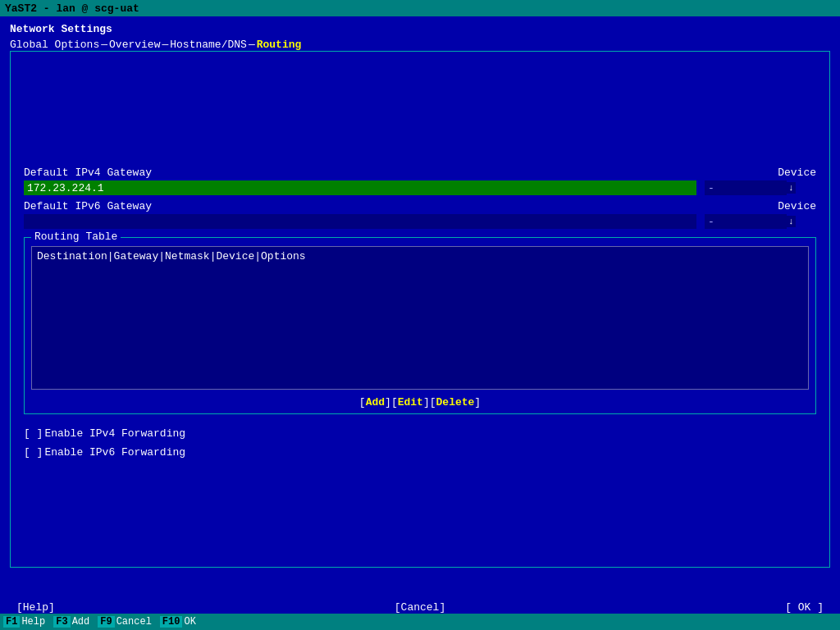  What do you see at coordinates (746, 188) in the screenshot?
I see `ipv4-device-input` at bounding box center [746, 188].